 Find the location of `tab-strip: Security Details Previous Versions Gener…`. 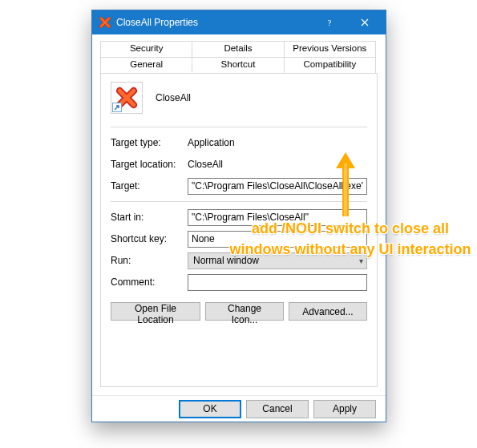

tab-strip: Security Details Previous Versions Gener… is located at coordinates (239, 57).